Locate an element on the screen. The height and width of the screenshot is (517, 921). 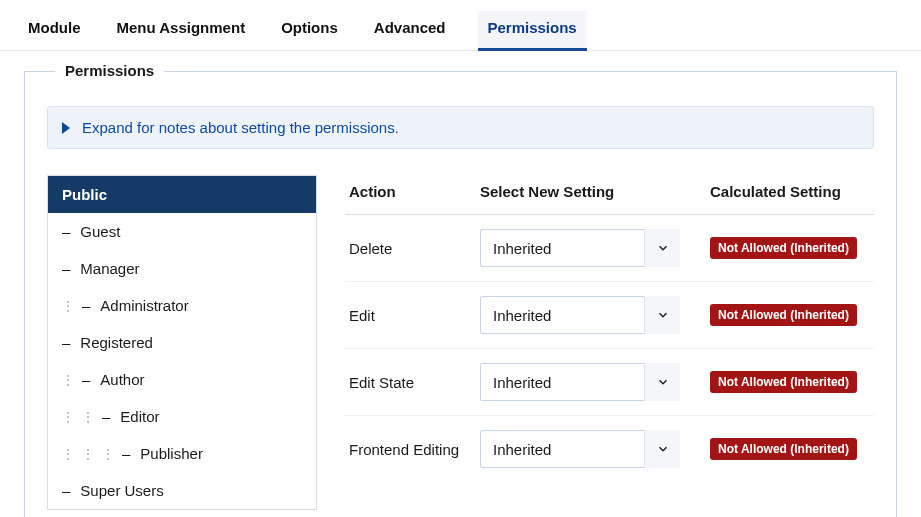
group-label: Administrator is located at coordinates (144, 306).